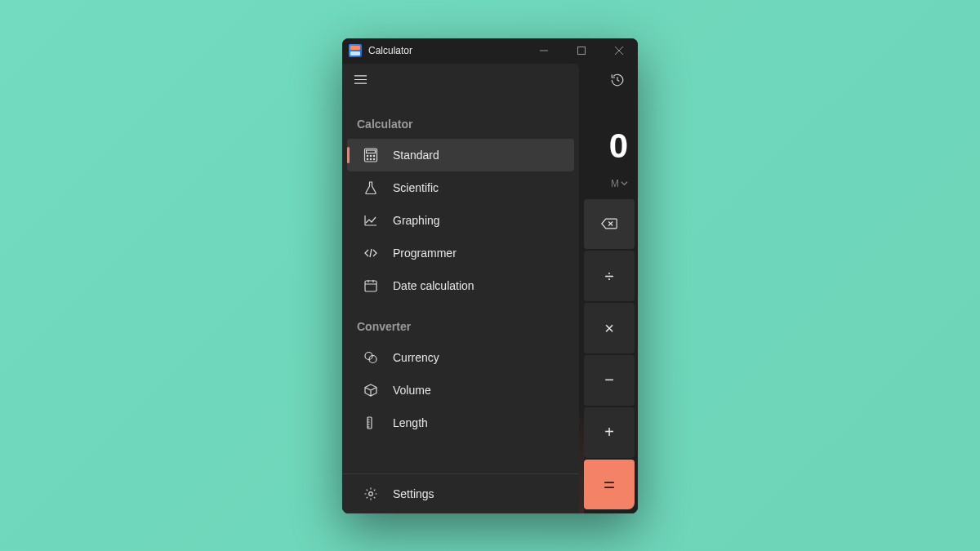 The width and height of the screenshot is (980, 551). Describe the element at coordinates (461, 220) in the screenshot. I see `nav-item-graphing: Graphing` at that location.